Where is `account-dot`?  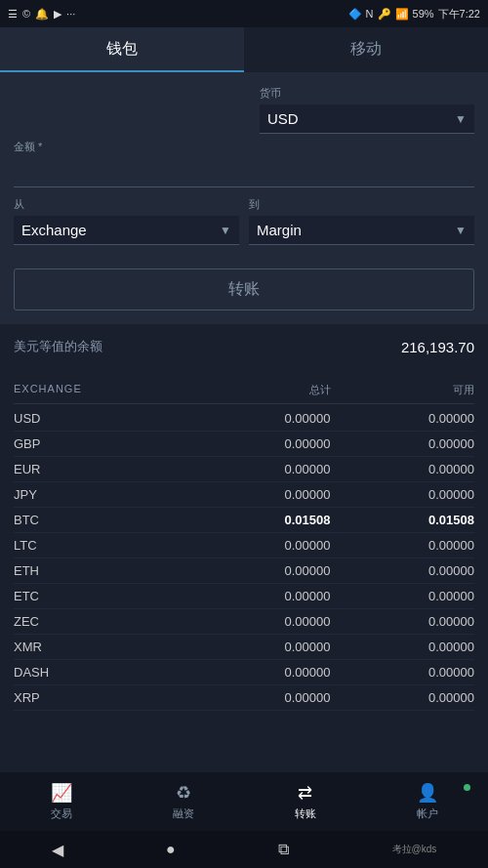 account-dot is located at coordinates (467, 787).